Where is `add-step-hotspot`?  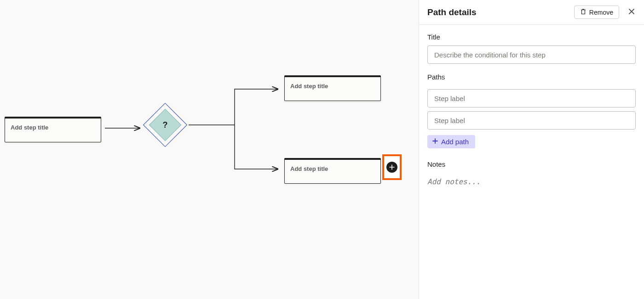 add-step-hotspot is located at coordinates (392, 167).